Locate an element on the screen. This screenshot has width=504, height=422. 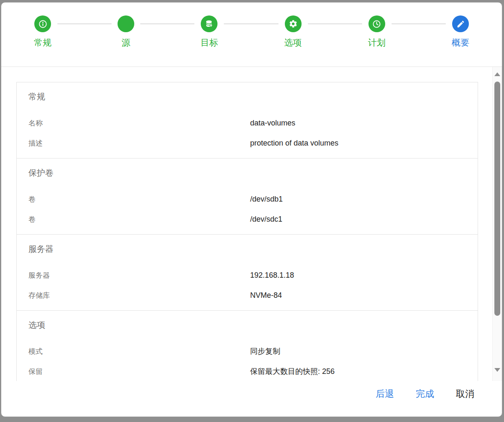
step-source: 源 is located at coordinates (126, 25).